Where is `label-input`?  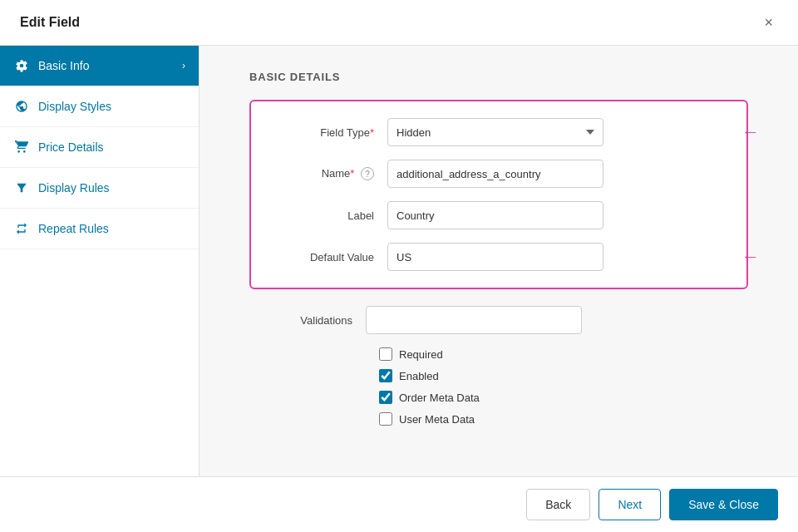 label-input is located at coordinates (495, 215).